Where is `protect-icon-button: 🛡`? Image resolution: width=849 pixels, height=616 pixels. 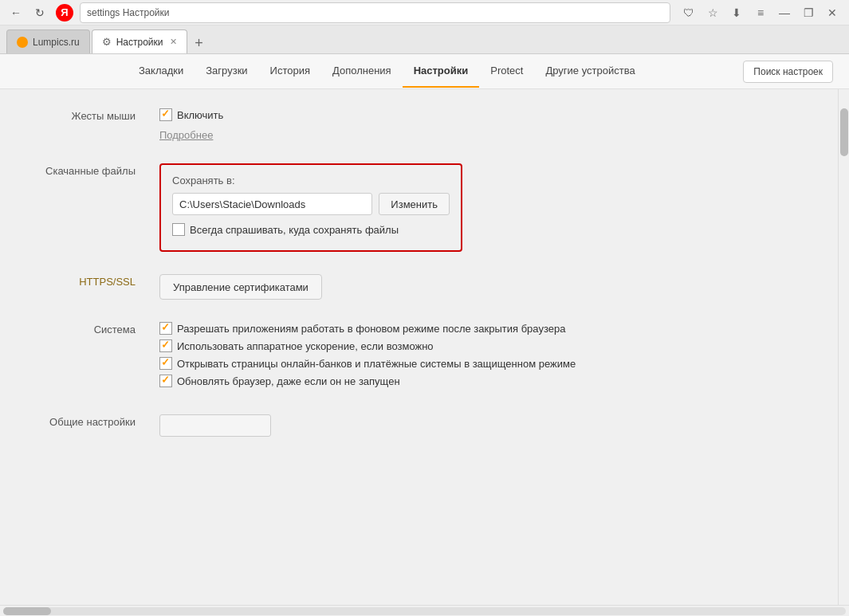 protect-icon-button: 🛡 is located at coordinates (689, 13).